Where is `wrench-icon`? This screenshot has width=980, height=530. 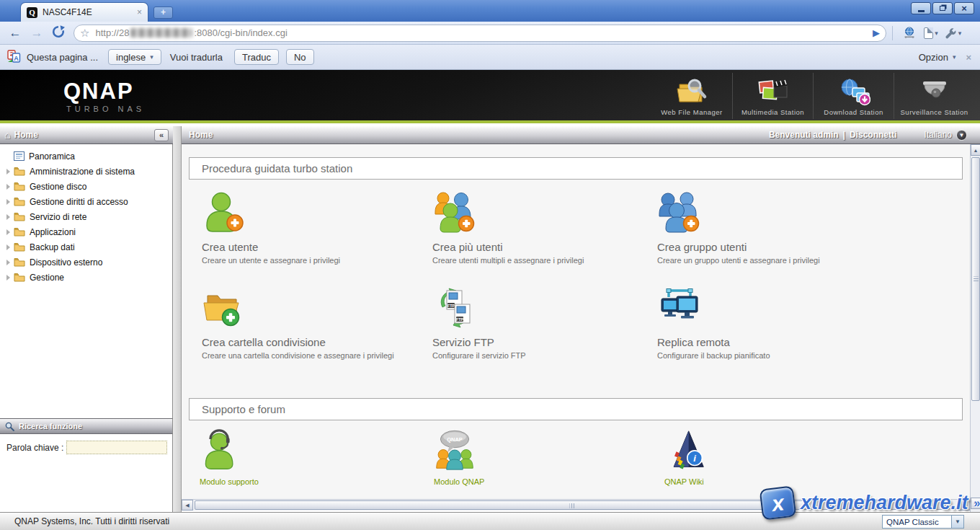
wrench-icon is located at coordinates (950, 33).